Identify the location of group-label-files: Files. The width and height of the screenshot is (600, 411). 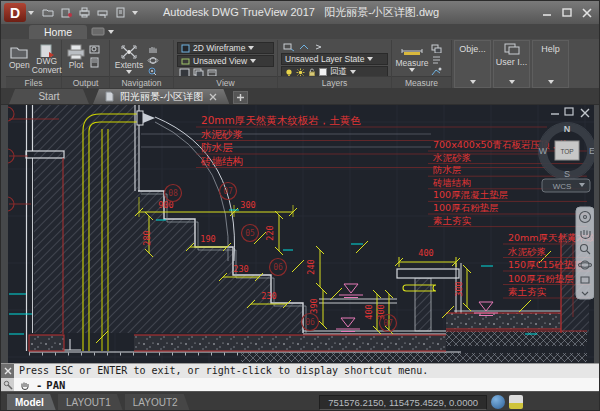
(34, 82).